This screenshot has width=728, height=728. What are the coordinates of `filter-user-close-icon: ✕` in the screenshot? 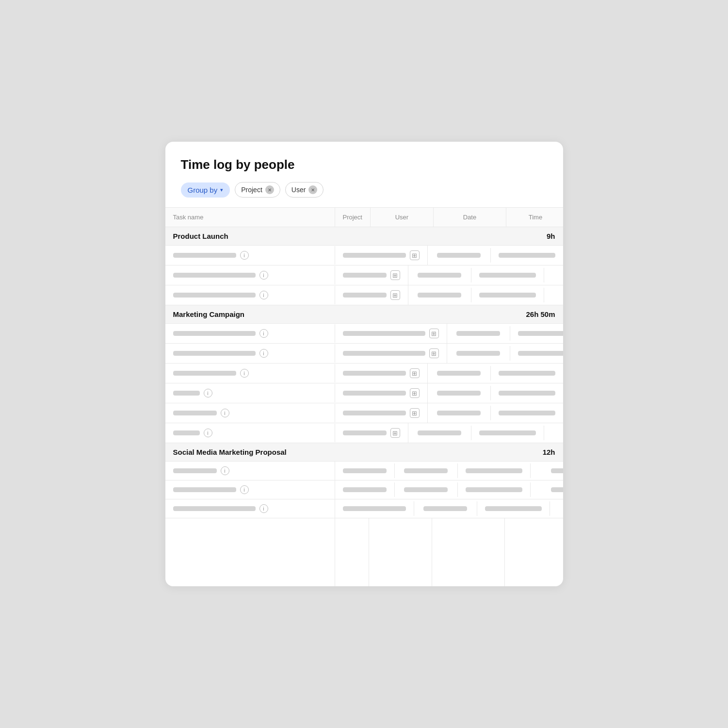 It's located at (313, 190).